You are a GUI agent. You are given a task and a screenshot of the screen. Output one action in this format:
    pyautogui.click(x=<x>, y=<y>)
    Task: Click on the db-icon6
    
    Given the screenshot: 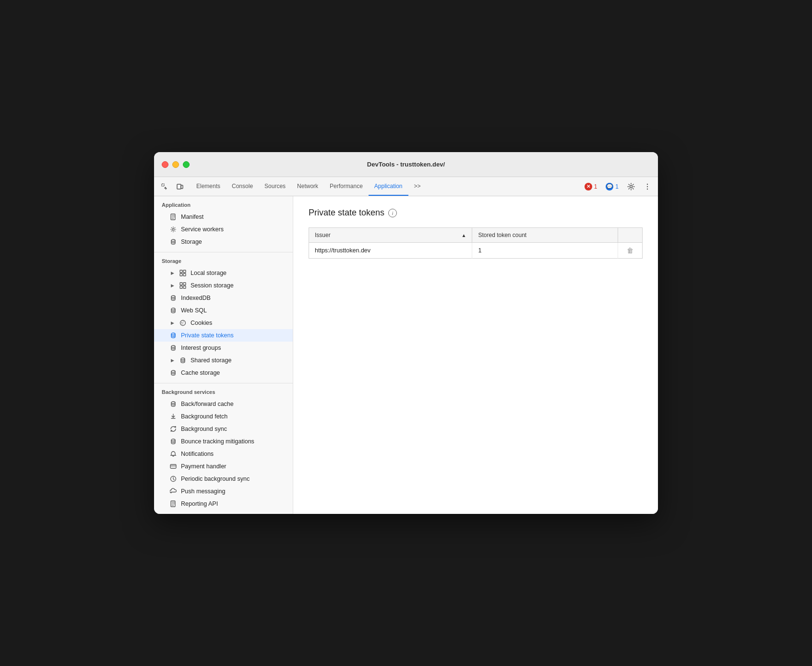 What is the action you would take?
    pyautogui.click(x=183, y=360)
    